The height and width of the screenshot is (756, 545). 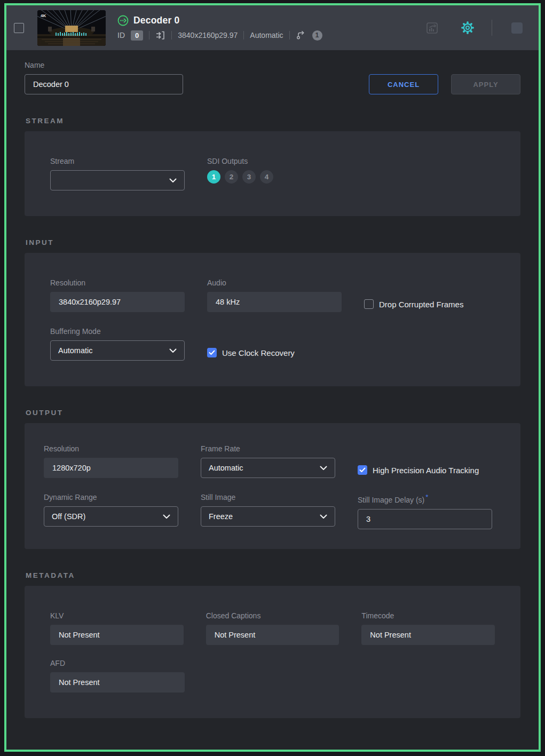 What do you see at coordinates (427, 497) in the screenshot?
I see `required-mark: *` at bounding box center [427, 497].